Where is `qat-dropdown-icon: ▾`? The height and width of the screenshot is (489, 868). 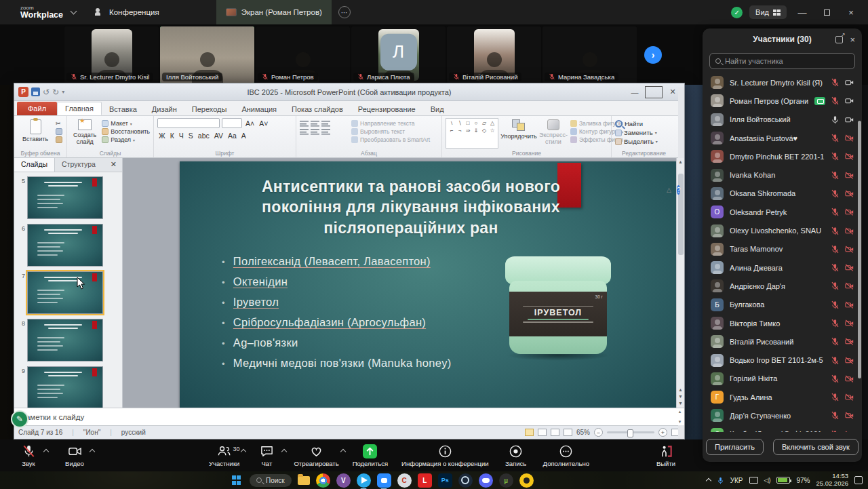 qat-dropdown-icon: ▾ is located at coordinates (63, 92).